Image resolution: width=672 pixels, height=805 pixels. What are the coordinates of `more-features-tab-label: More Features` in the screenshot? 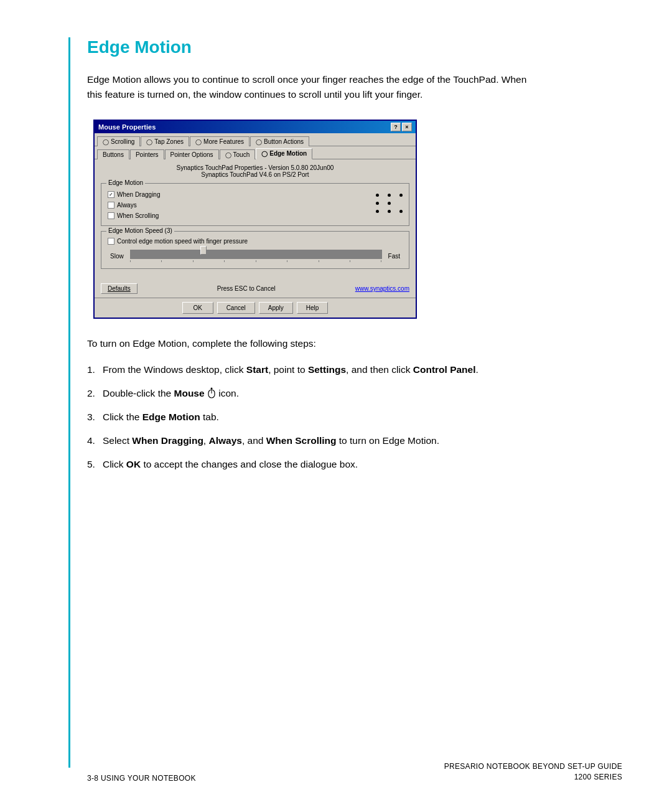 It's located at (224, 142).